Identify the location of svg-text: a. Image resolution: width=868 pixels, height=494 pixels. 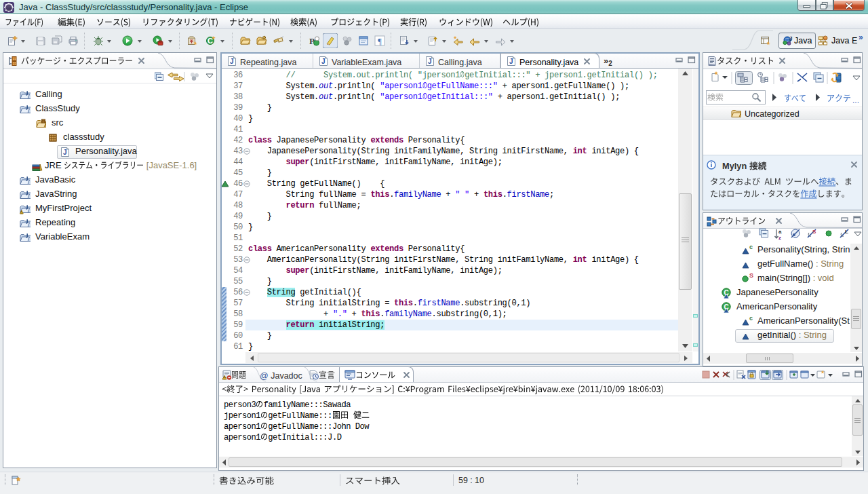
(780, 232).